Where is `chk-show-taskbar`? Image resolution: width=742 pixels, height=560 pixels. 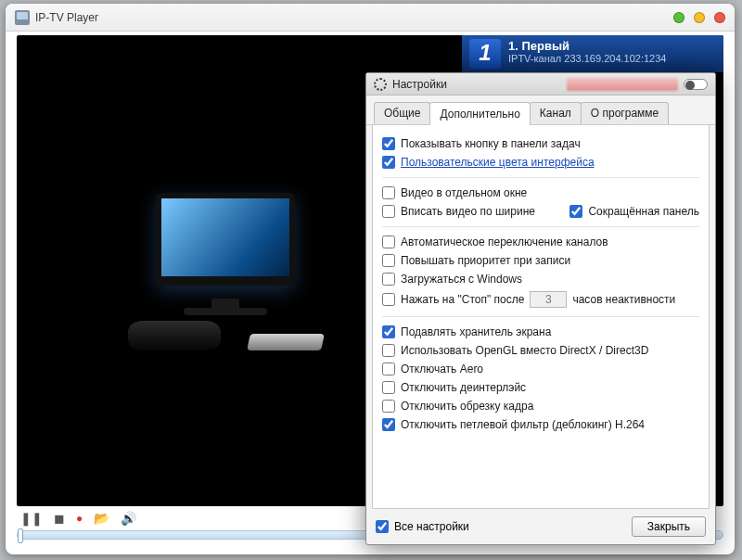 chk-show-taskbar is located at coordinates (389, 144).